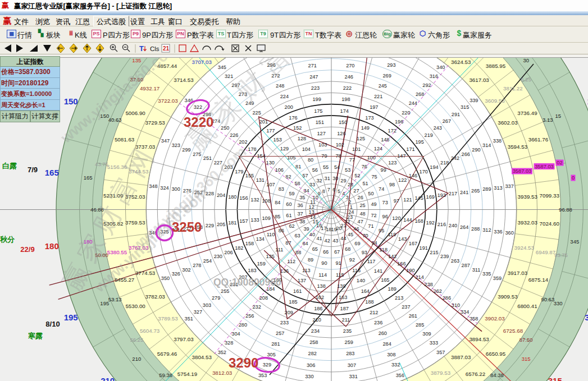  What do you see at coordinates (357, 176) in the screenshot?
I see `svg-text: 52` at bounding box center [357, 176].